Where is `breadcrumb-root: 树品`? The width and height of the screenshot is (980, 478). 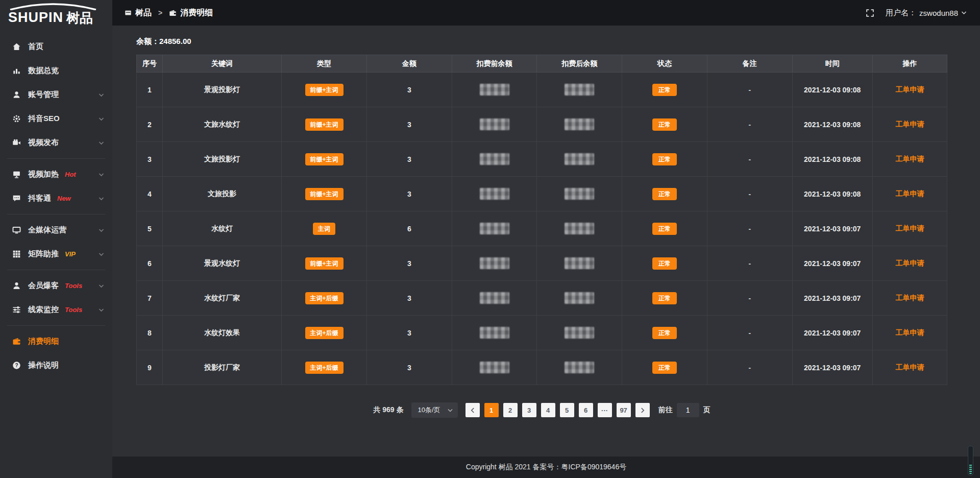
breadcrumb-root: 树品 is located at coordinates (138, 13).